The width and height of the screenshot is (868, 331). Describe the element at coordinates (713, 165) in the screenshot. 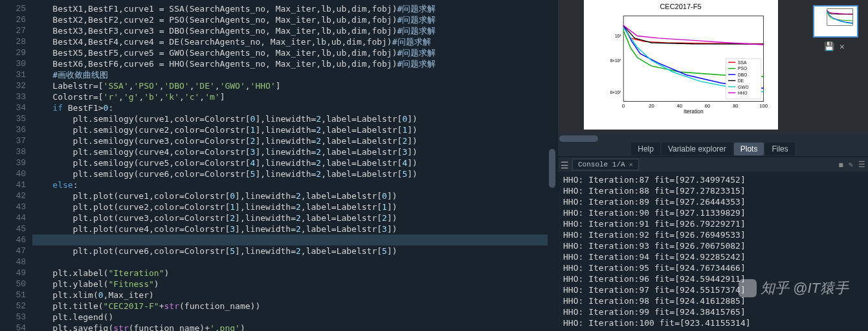

I see `console-tabs: ☰ Console 1/A ✕ ◼ ✎ ☰` at that location.